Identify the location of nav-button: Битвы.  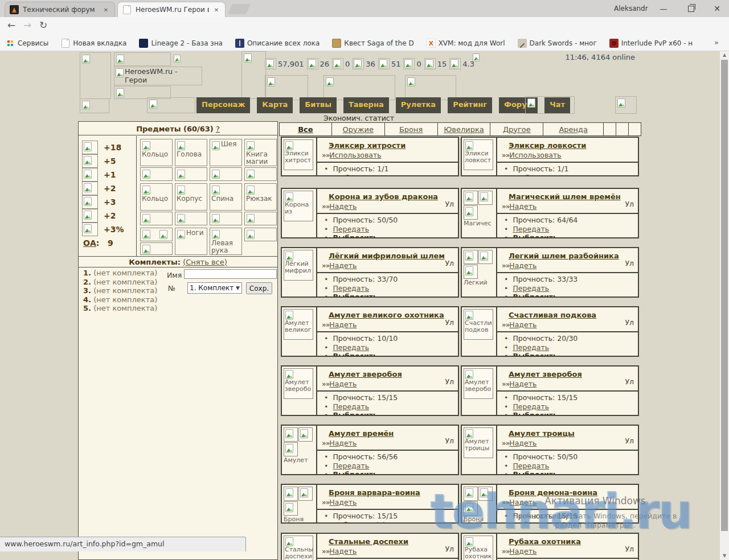
(318, 105).